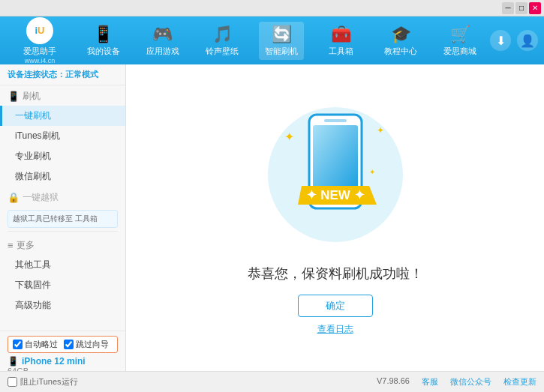  What do you see at coordinates (14, 96) in the screenshot?
I see `flash-section-icon: 📱` at bounding box center [14, 96].